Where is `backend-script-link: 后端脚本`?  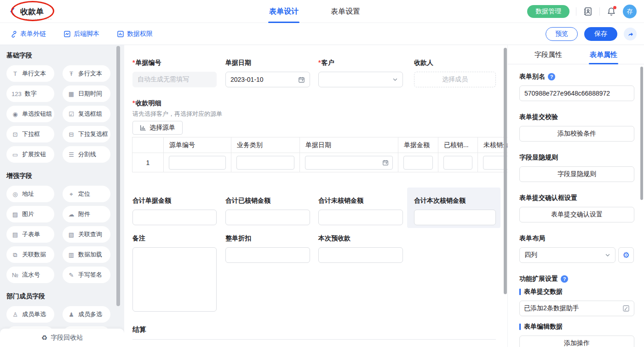
backend-script-link: 后端脚本 is located at coordinates (81, 34).